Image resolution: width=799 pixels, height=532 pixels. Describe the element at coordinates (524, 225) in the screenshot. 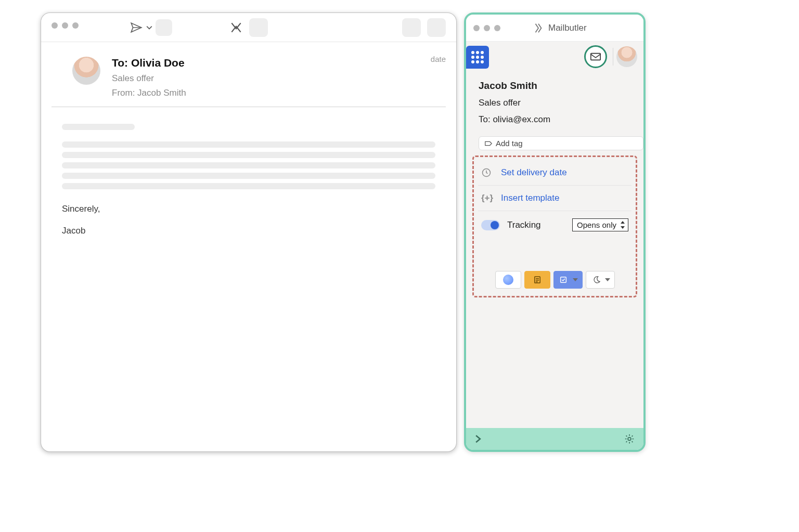

I see `tracking-label: Tracking` at that location.